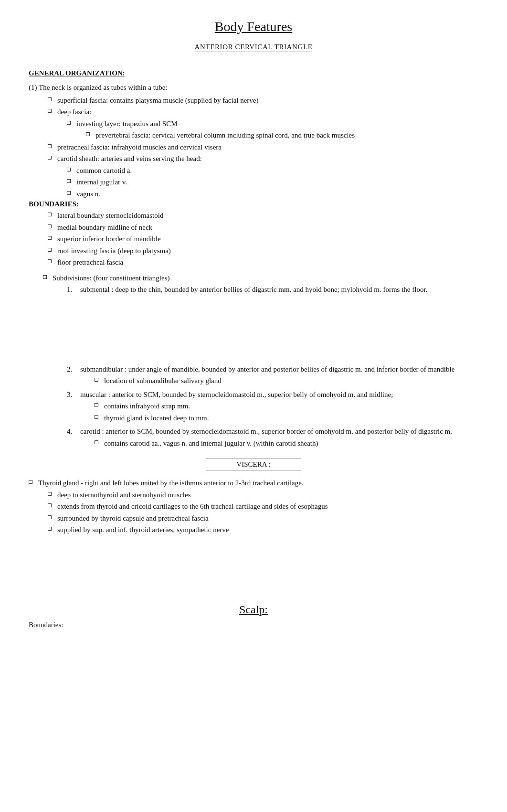 The image size is (507, 812). I want to click on list-item: 3. muscular : anterior to SCM, bounded b…, so click(273, 407).